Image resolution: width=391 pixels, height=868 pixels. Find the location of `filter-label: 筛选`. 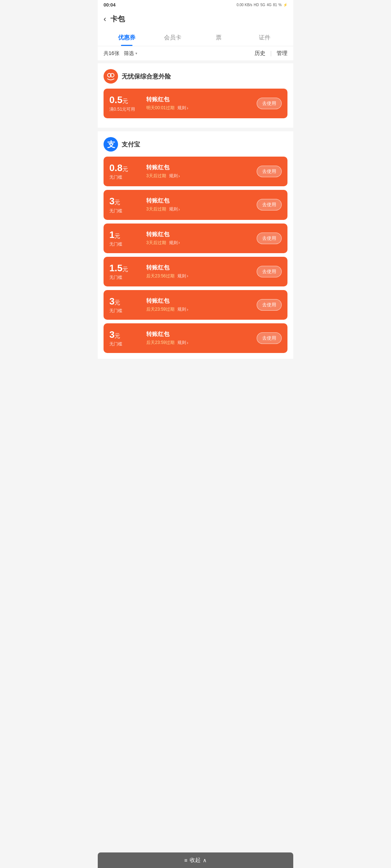

filter-label: 筛选 is located at coordinates (129, 54).